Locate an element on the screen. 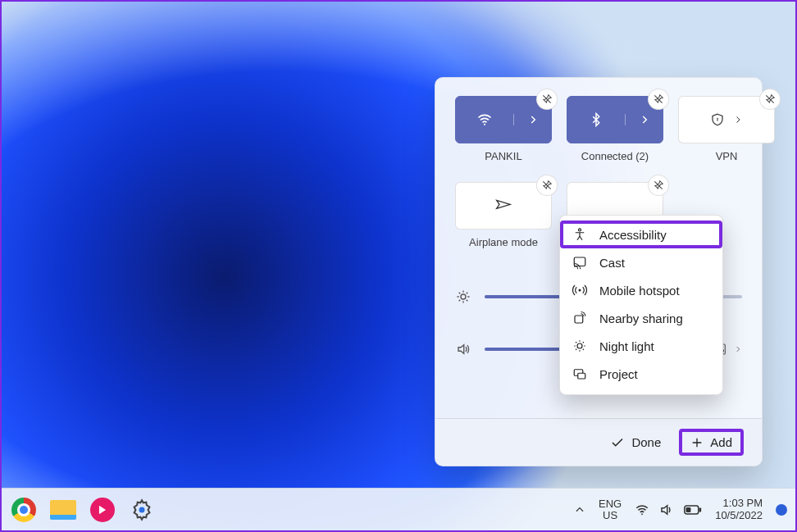 The height and width of the screenshot is (532, 797). popup-item-label: Mobile hotspot is located at coordinates (640, 290).